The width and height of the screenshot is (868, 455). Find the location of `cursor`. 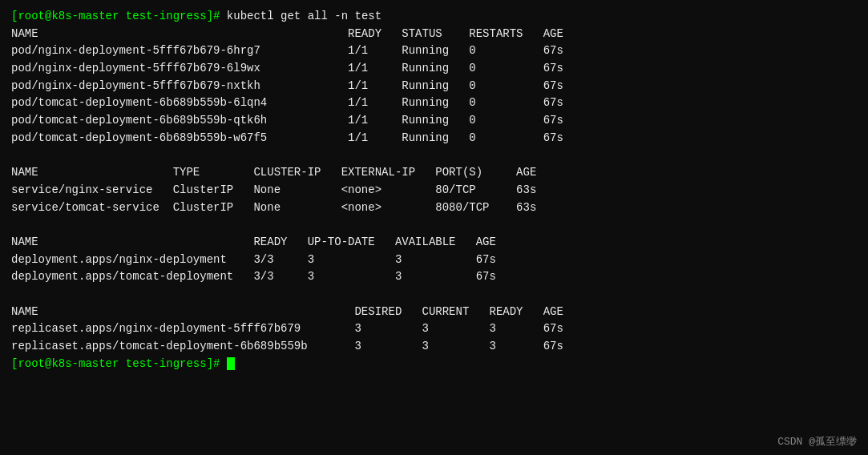

cursor is located at coordinates (231, 364).